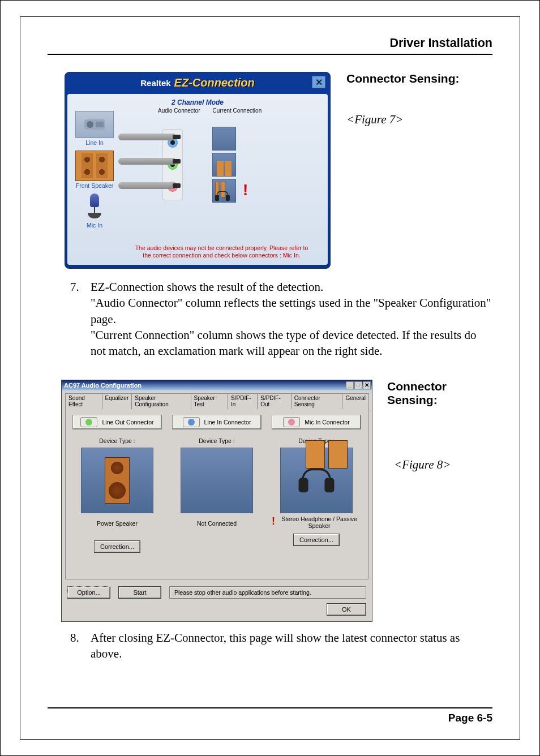  What do you see at coordinates (440, 501) in the screenshot?
I see `figure-8-caption-col: Connector Sensing: <Figure 8>` at bounding box center [440, 501].